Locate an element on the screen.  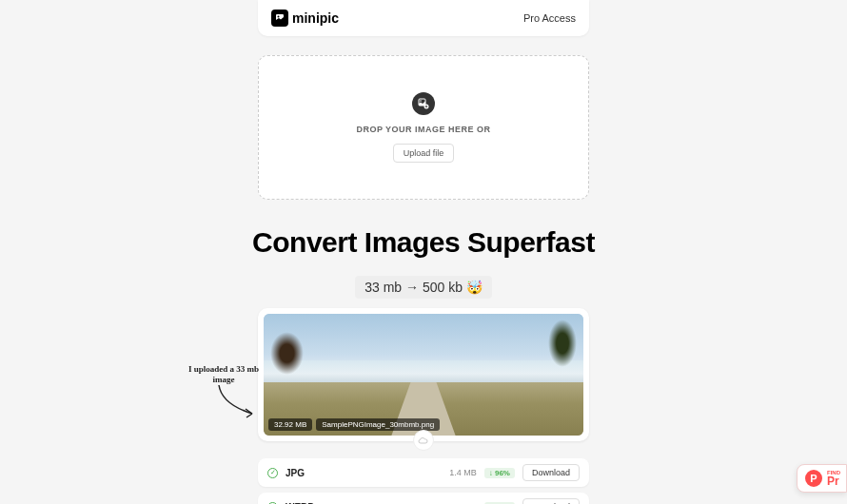
format-row-webp: ✓ WEBP 948.53 KB ↓ 97% Download is located at coordinates (424, 498).